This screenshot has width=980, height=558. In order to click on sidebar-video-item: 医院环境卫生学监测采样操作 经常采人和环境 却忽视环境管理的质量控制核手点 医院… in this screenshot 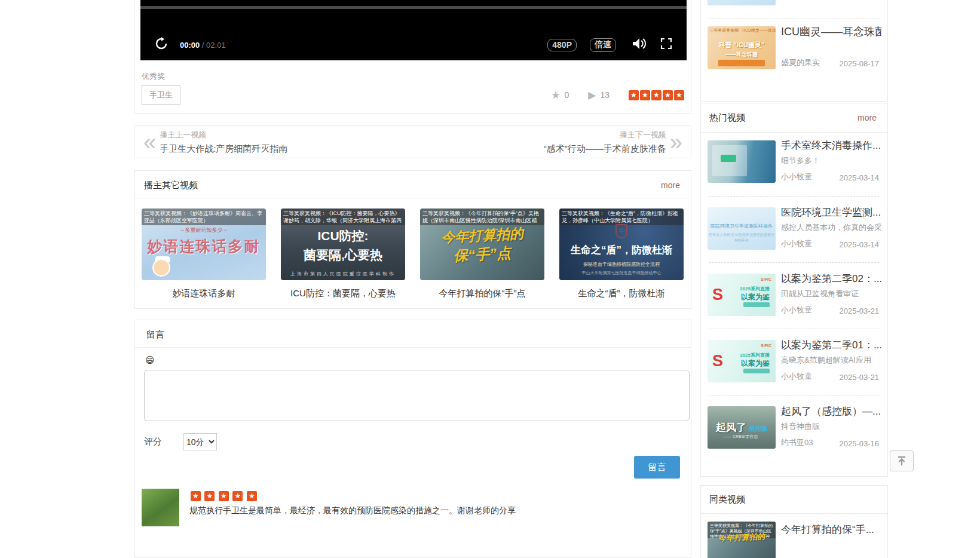, I will do `click(794, 228)`.